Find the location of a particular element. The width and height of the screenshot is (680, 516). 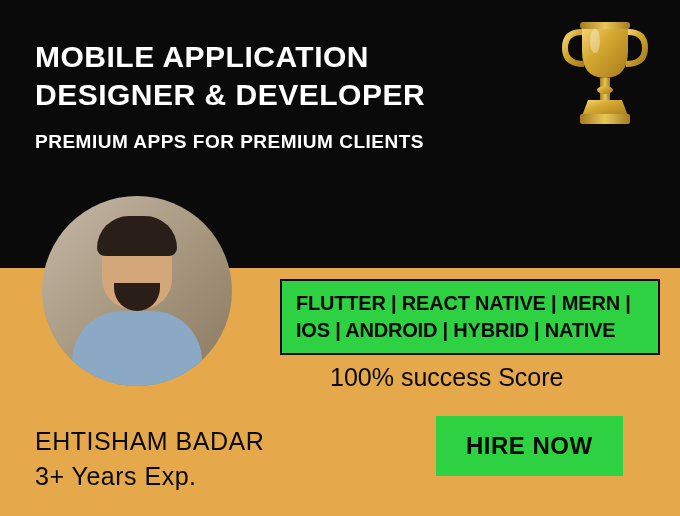

title-line-2: DESIGNER & DEVELOPER is located at coordinates (340, 95).